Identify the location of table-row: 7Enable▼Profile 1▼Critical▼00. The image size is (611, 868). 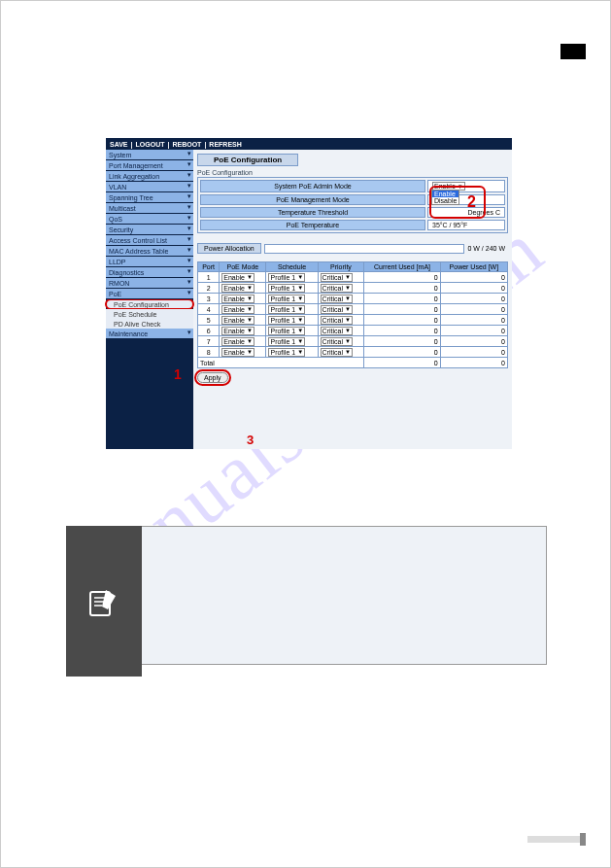
(354, 342).